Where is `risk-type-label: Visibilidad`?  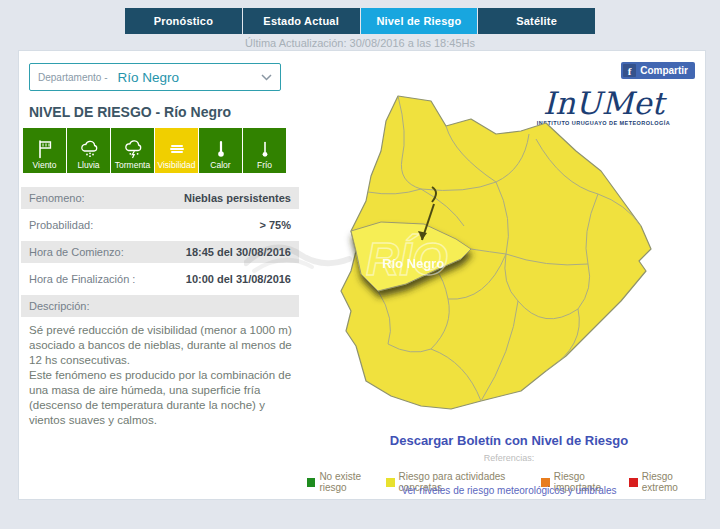 risk-type-label: Visibilidad is located at coordinates (176, 166).